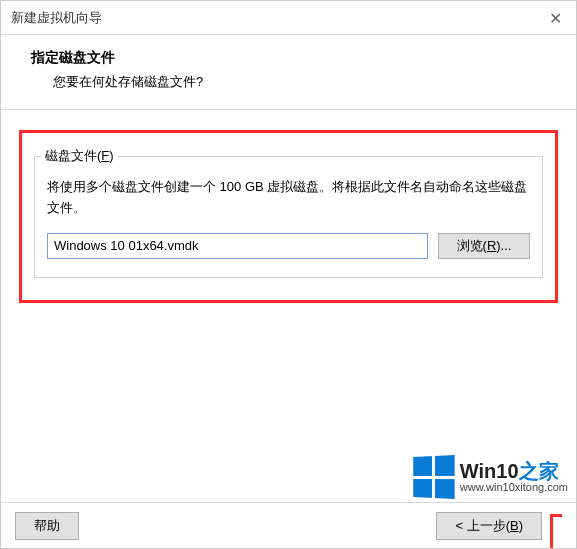 The width and height of the screenshot is (577, 549). I want to click on watermark-brand: Win10之家, so click(514, 472).